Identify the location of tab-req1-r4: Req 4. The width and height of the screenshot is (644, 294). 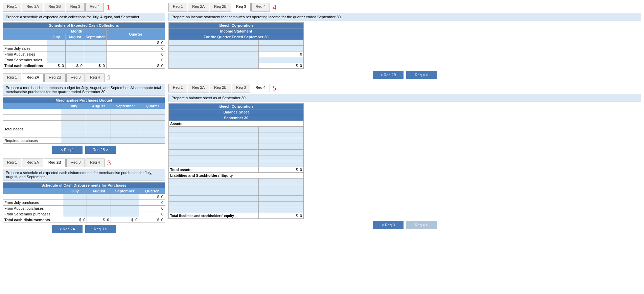
(95, 7).